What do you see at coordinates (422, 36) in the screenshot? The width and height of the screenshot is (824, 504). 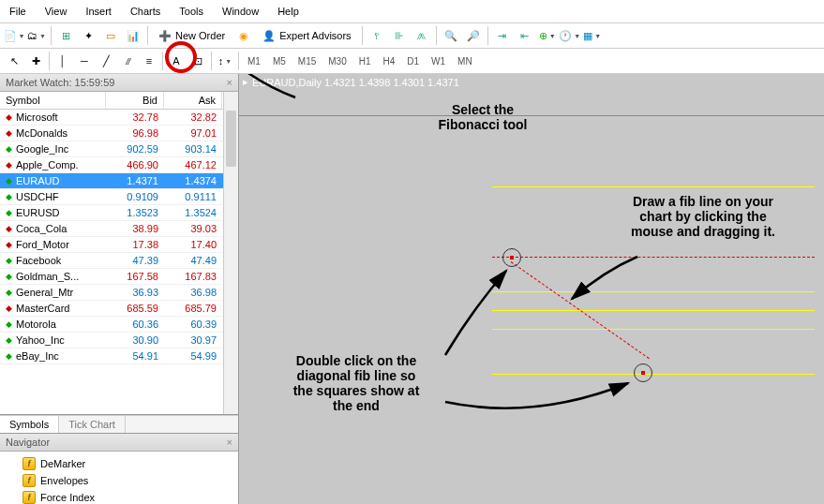 I see `line-chart-button: ⩕` at bounding box center [422, 36].